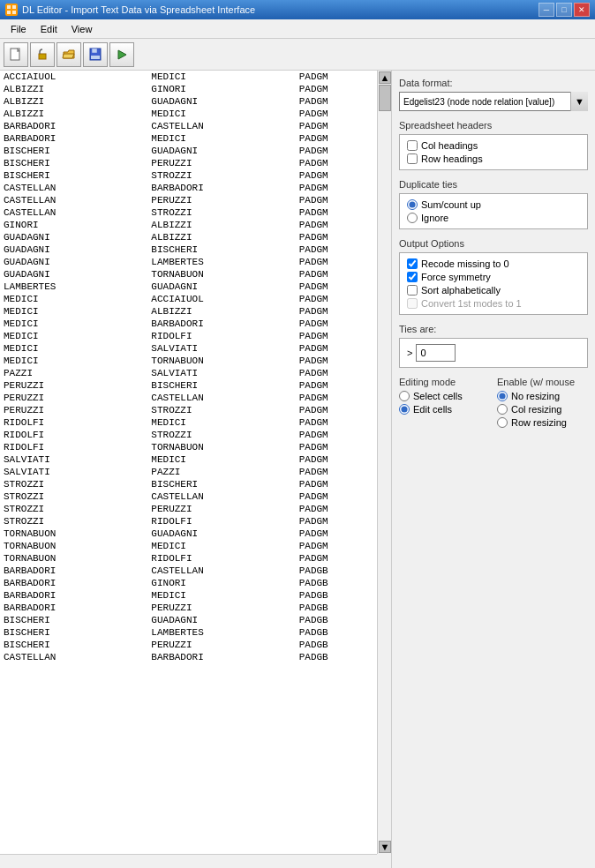 Image resolution: width=595 pixels, height=868 pixels. What do you see at coordinates (493, 101) in the screenshot?
I see `data-format-dropdown: Edgelist23 (node node relation [value])` at bounding box center [493, 101].